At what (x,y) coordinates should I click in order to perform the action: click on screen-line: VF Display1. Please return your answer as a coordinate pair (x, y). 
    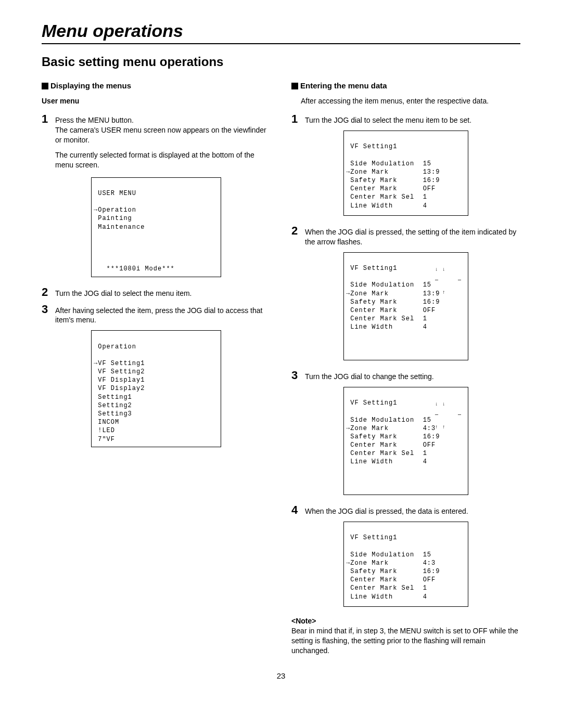
    Looking at the image, I should click on (119, 380).